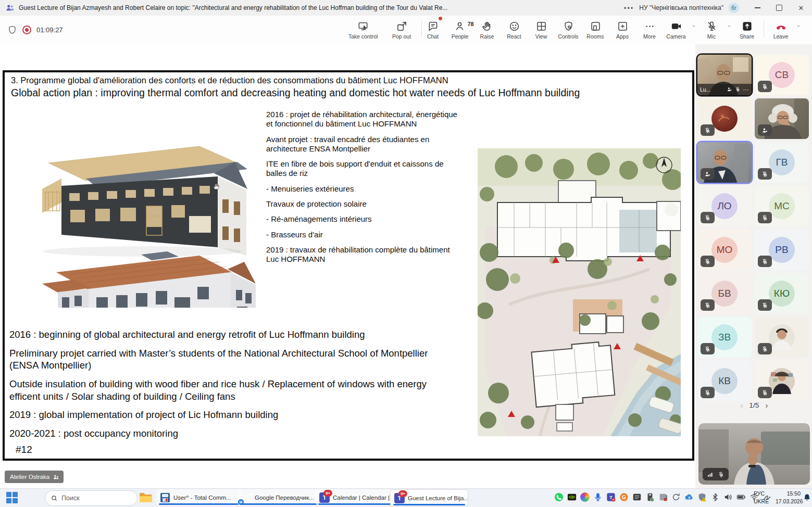 This screenshot has height=507, width=812. What do you see at coordinates (761, 498) in the screenshot?
I see `language-indicator: РУС UKRE` at bounding box center [761, 498].